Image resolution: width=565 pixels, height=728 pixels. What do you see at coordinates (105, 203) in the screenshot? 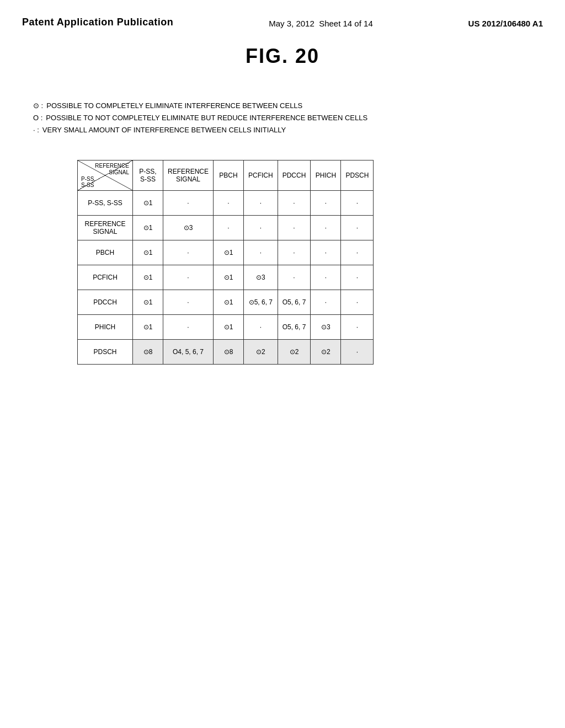
I see `row-header-pss: P-SS, S-SS` at bounding box center [105, 203].